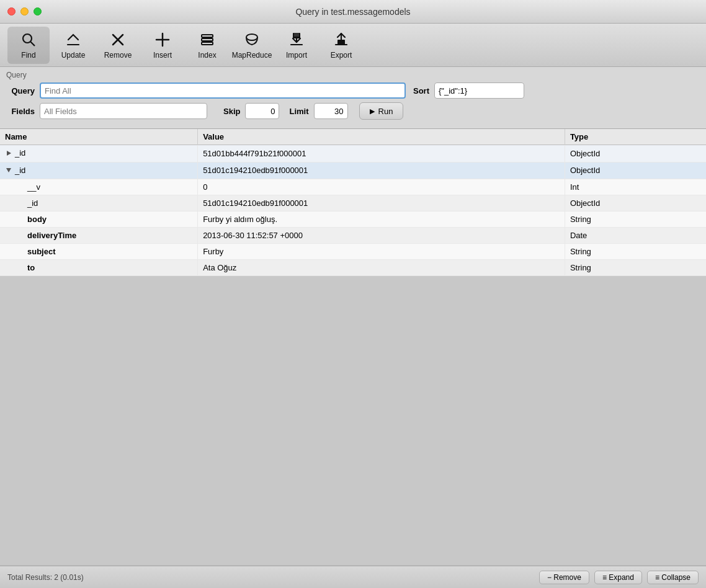 This screenshot has height=588, width=706. What do you see at coordinates (382, 154) in the screenshot?
I see `table-cell-value: 51d01bb444f791b21f000001` at bounding box center [382, 154].